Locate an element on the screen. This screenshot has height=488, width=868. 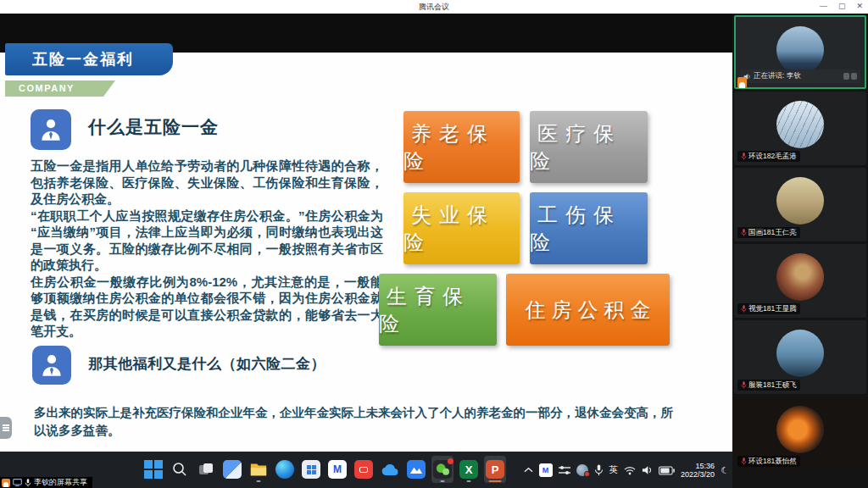
video-tile: 国画181王仁亮 is located at coordinates (800, 205).